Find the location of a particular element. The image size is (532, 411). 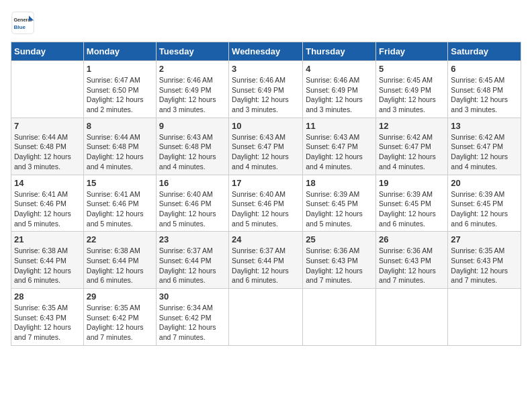

logo: General Blue is located at coordinates (24, 23).